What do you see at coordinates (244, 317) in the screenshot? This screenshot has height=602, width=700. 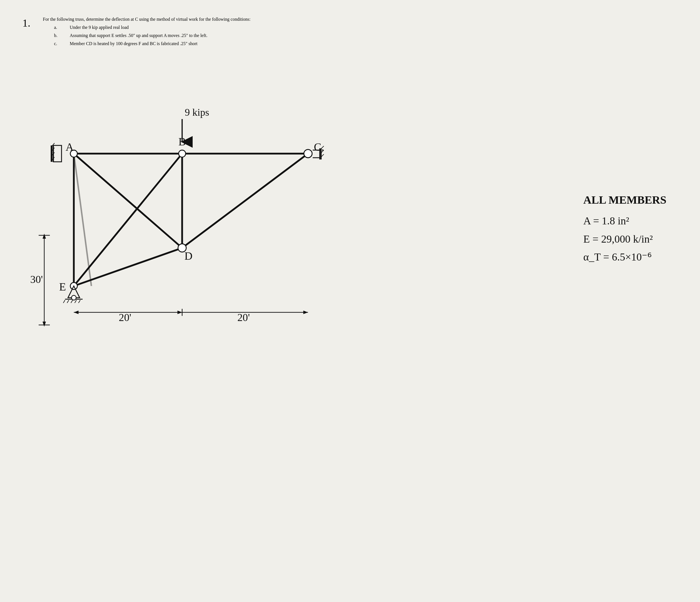 I see `dim-20-right: 20'` at bounding box center [244, 317].